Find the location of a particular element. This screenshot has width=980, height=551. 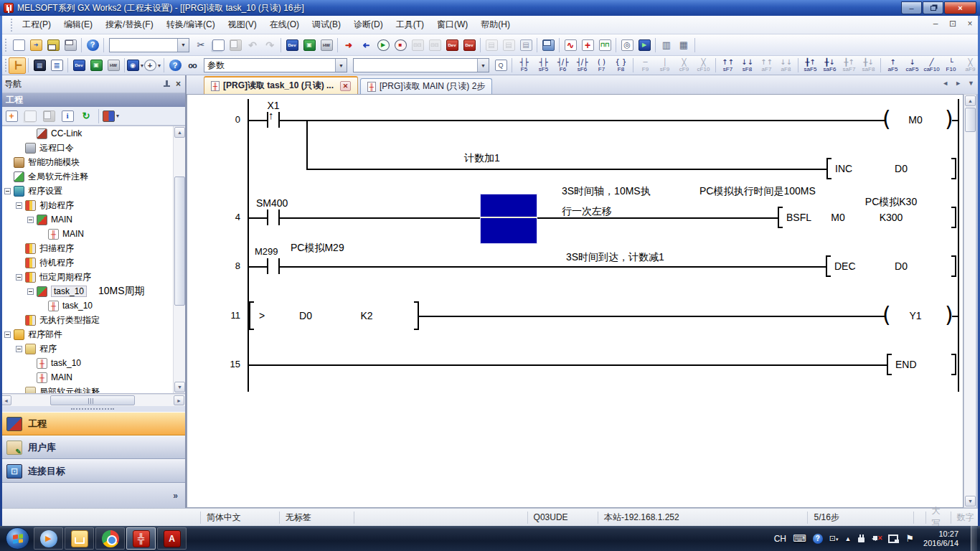

tree-item-局部软元件注释: 局部软元件注释 is located at coordinates (86, 389).